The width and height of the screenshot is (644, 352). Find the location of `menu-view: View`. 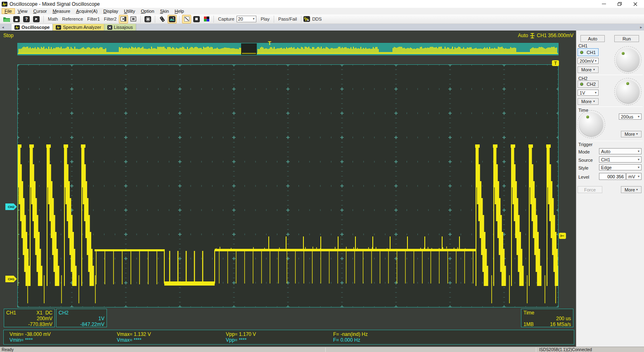

menu-view: View is located at coordinates (23, 11).